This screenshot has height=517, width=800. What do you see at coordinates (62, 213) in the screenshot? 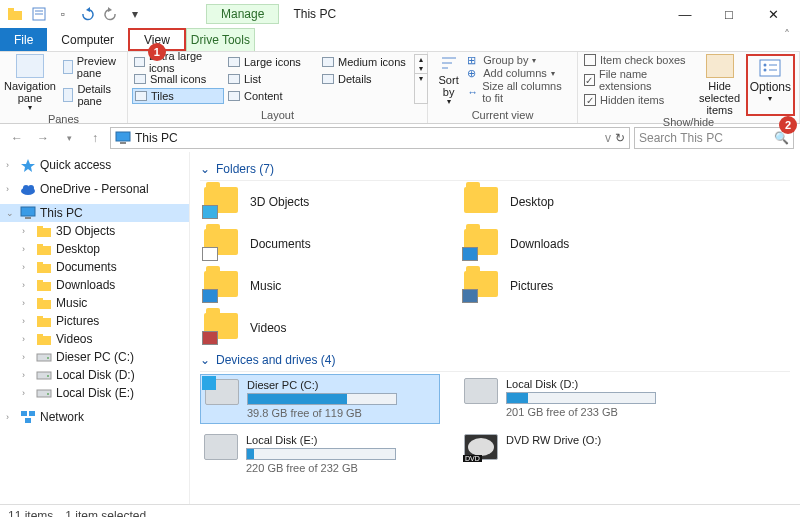
I see `tree-item-label: This PC` at bounding box center [62, 213].